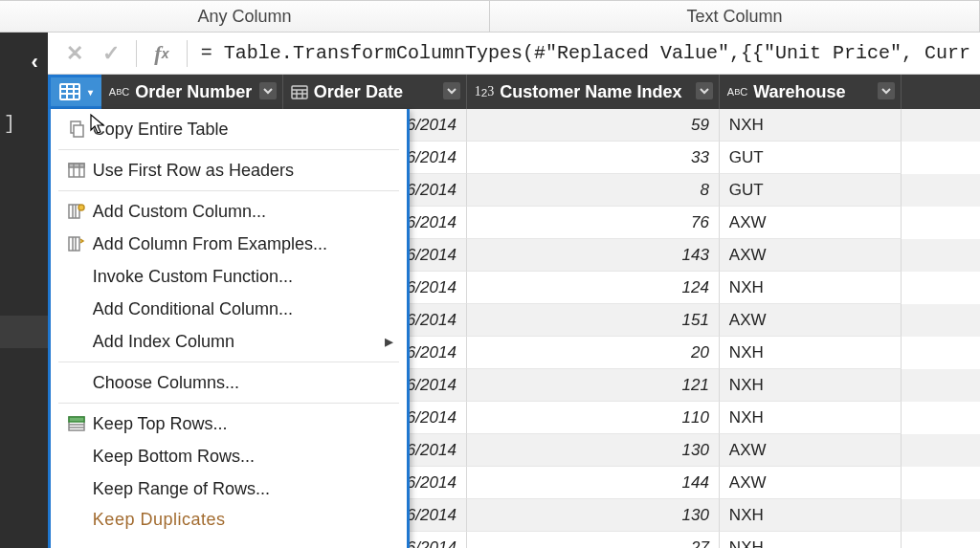 Image resolution: width=980 pixels, height=548 pixels. Describe the element at coordinates (34, 62) in the screenshot. I see `collapse-panel-chevron-icon: ‹` at that location.